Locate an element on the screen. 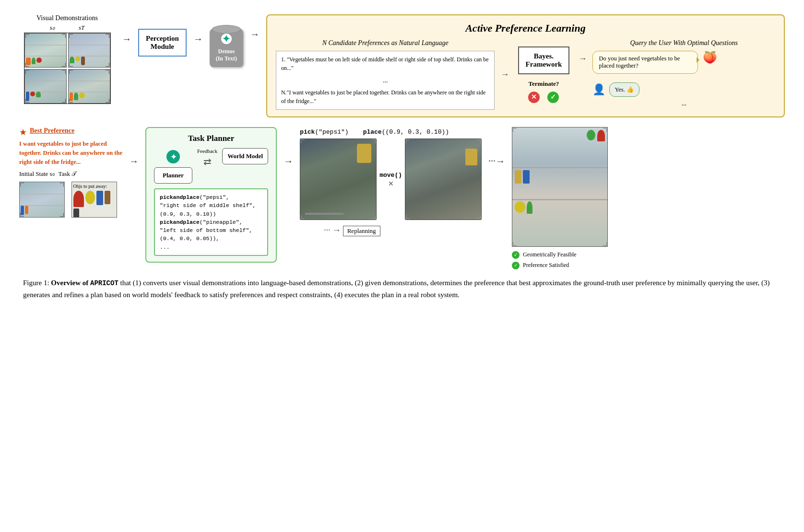 This screenshot has height=532, width=804. s0-label: s₀ is located at coordinates (52, 28).